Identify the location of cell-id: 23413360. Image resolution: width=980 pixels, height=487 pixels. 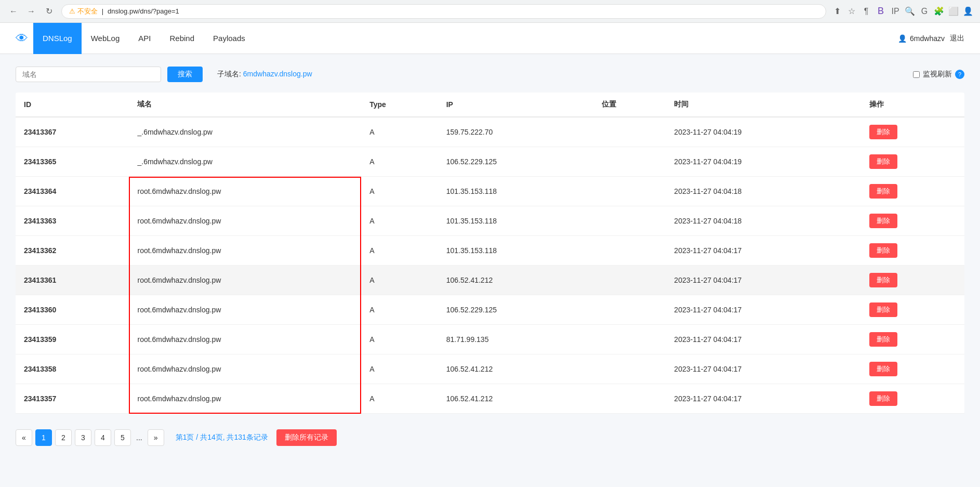
(72, 310).